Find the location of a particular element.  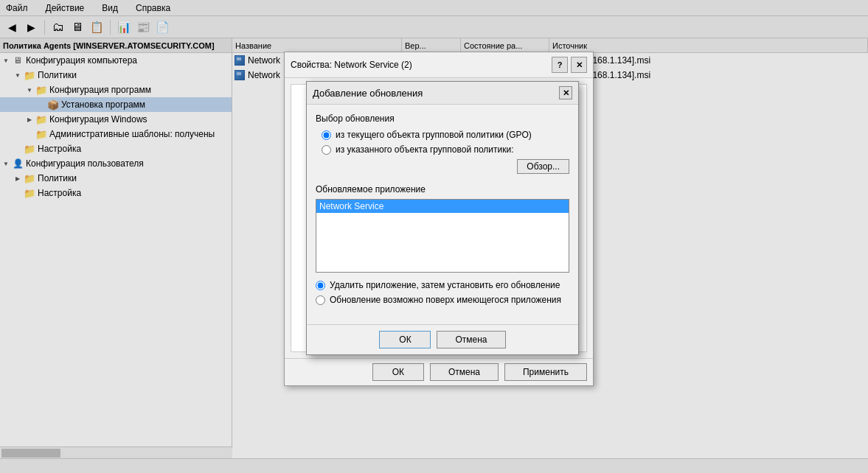

update-options-group: Удалить приложение, затем установить его… is located at coordinates (442, 292).